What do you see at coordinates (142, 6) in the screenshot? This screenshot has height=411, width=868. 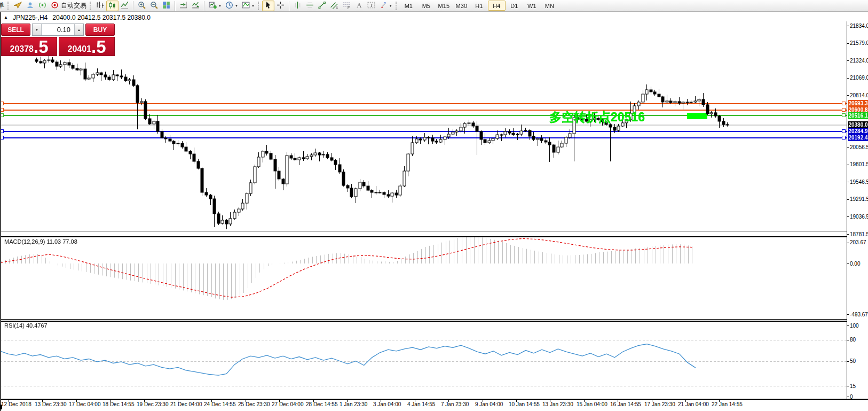 I see `zoom-in-button` at bounding box center [142, 6].